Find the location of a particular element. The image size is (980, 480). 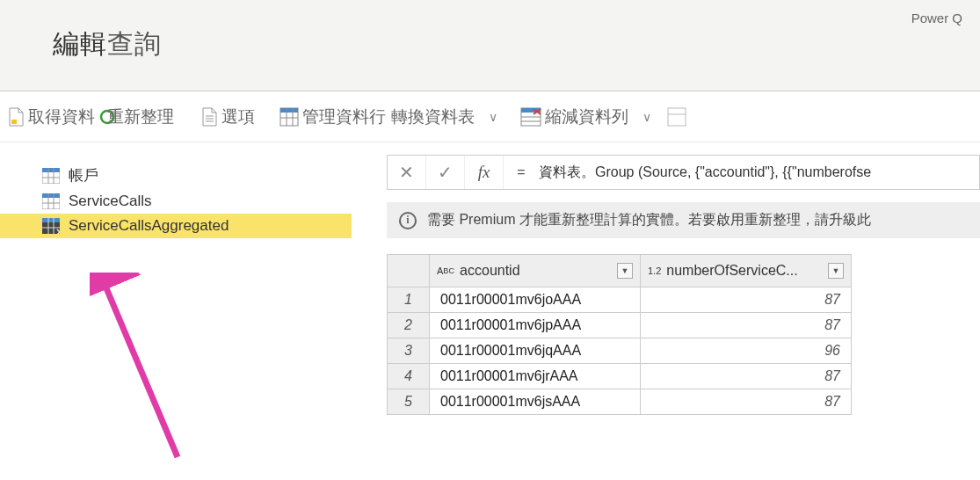

accept-formula-button: ✓ is located at coordinates (446, 172).